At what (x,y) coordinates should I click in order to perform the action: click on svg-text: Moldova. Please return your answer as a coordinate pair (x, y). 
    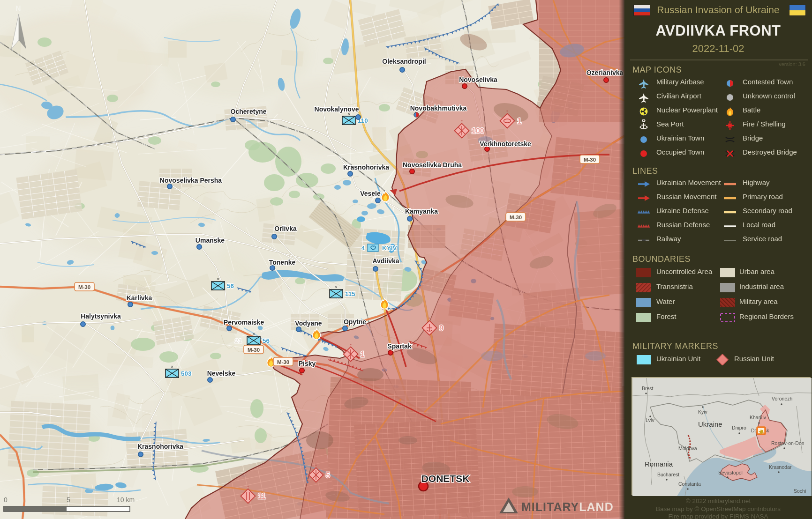
    Looking at the image, I should click on (688, 448).